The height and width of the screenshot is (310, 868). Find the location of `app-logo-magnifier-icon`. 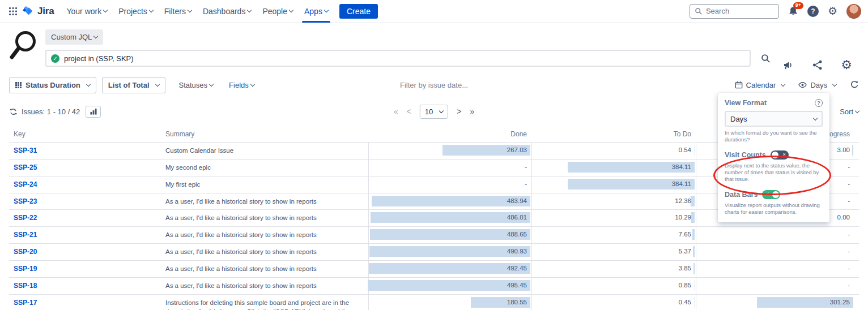

app-logo-magnifier-icon is located at coordinates (24, 46).